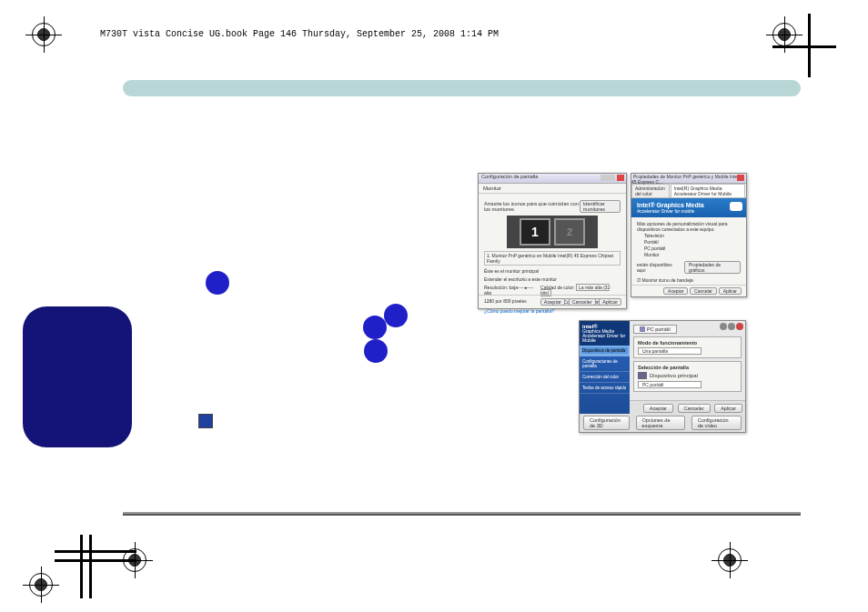 The image size is (868, 612). Describe the element at coordinates (689, 235) in the screenshot. I see `screenshot-intel-driver-tab: Propiedades de Monitor PnP genérico y Mo…` at that location.